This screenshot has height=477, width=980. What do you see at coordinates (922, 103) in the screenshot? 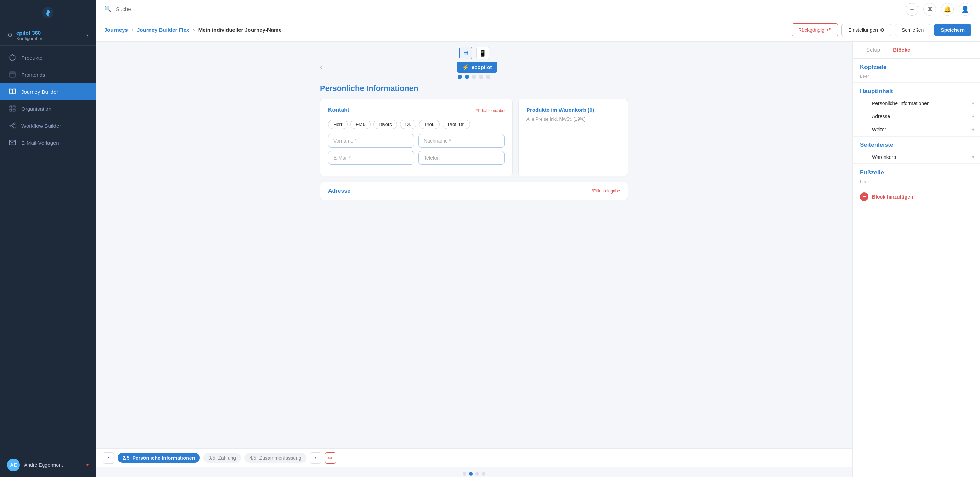
I see `item-label: Persönliche Informationen` at bounding box center [922, 103].